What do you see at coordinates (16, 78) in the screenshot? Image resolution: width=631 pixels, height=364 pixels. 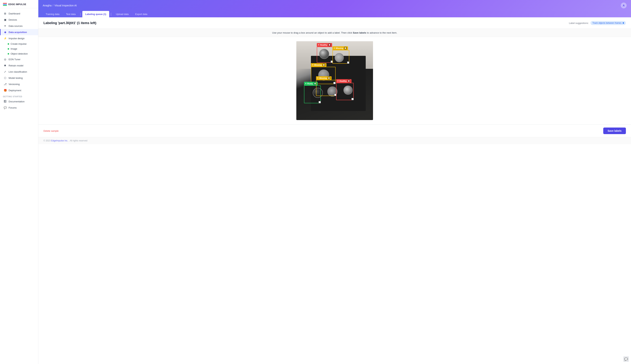 I see `sidebar-item-label: Model testing` at bounding box center [16, 78].